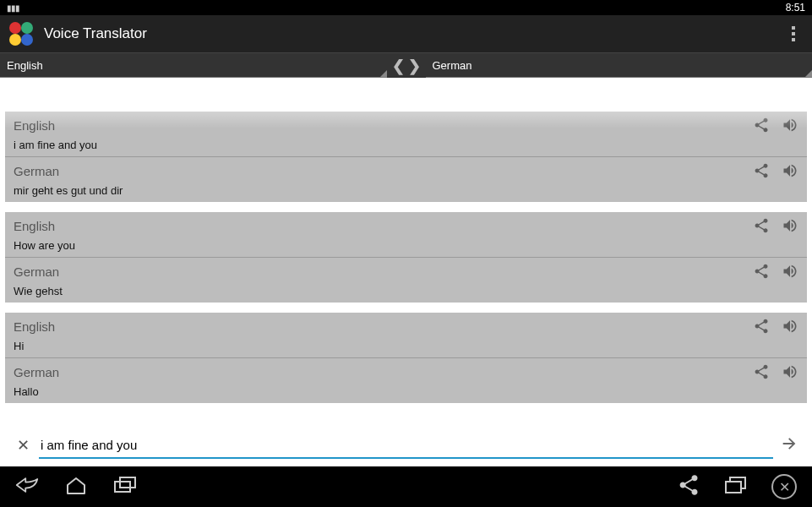 The width and height of the screenshot is (812, 507). What do you see at coordinates (406, 445) in the screenshot?
I see `input-bar: ✕` at bounding box center [406, 445].